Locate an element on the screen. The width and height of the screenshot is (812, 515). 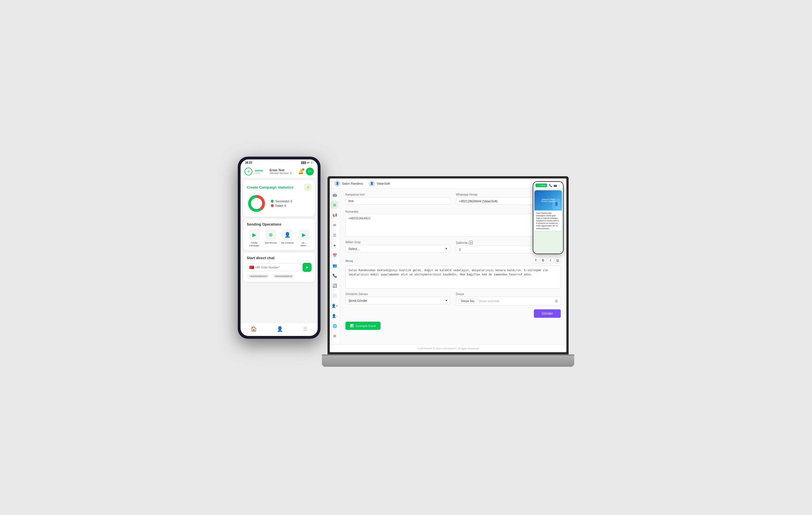
online-label: online is located at coordinates (543, 185).